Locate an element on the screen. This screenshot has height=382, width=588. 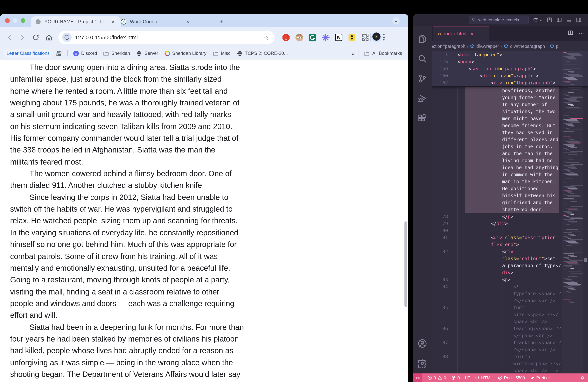
folder-icon is located at coordinates (106, 53).